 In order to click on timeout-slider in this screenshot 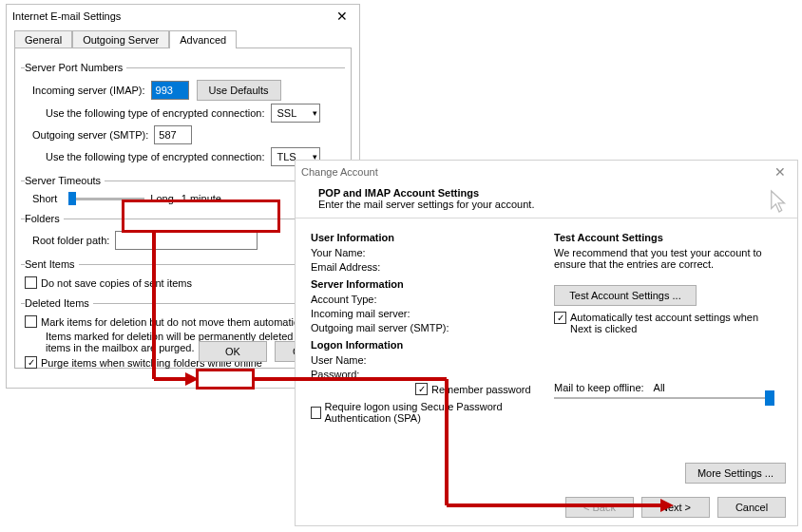, I will do `click(106, 200)`.